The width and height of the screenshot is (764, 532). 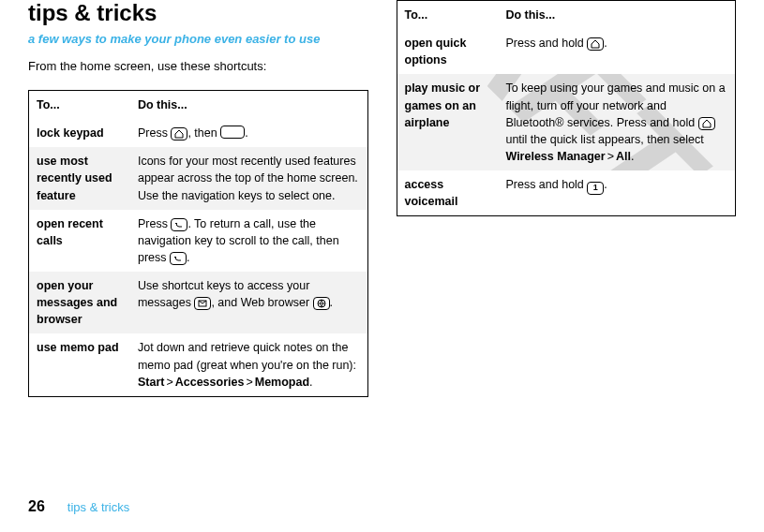 I want to click on menu-path-item: Memopad, so click(x=282, y=382).